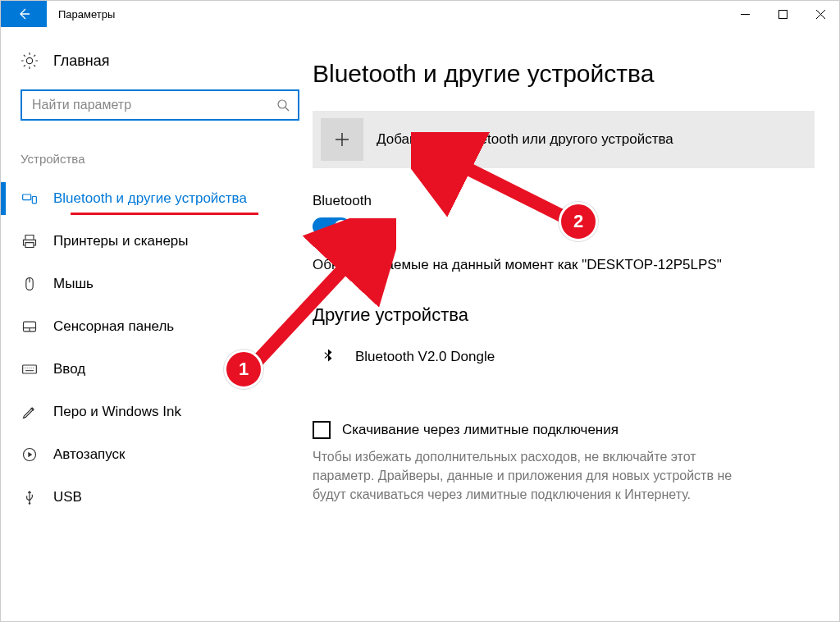  Describe the element at coordinates (820, 14) in the screenshot. I see `close-button` at that location.